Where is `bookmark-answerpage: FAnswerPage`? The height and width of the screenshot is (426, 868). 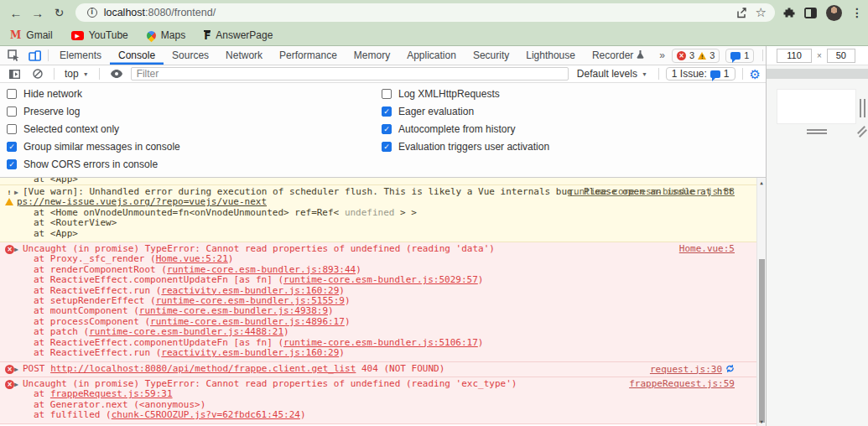 bookmark-answerpage: FAnswerPage is located at coordinates (238, 35).